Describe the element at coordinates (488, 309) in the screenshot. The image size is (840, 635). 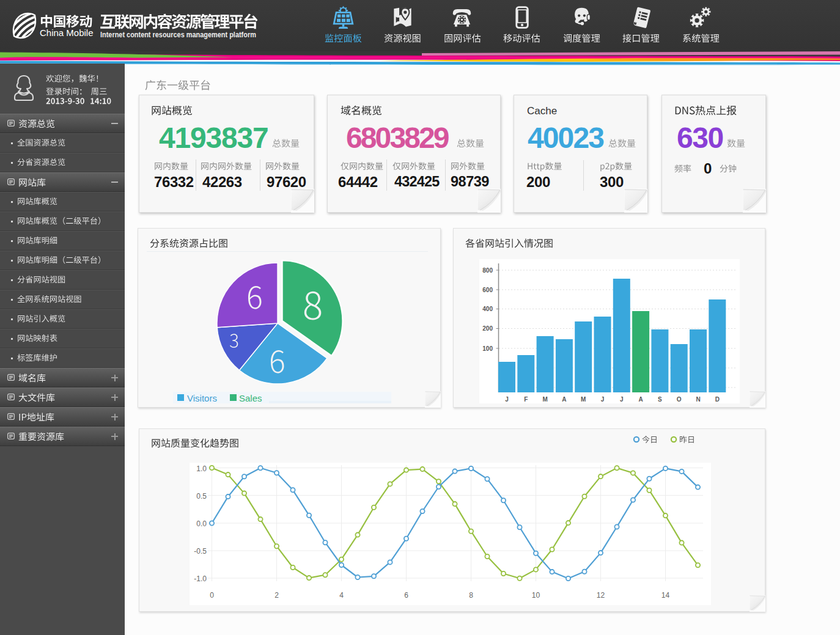
I see `svg-text: 400` at that location.